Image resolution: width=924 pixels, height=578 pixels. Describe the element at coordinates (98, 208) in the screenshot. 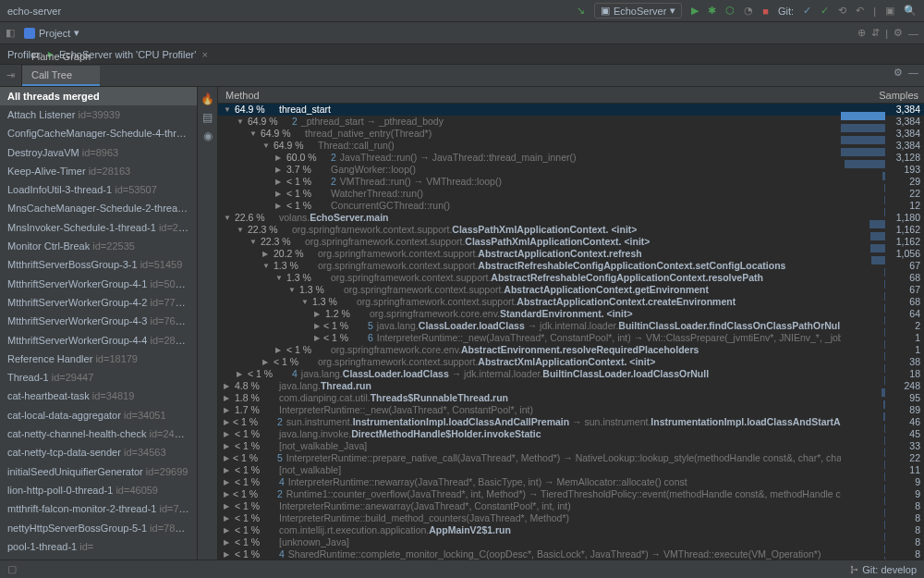

I see `thread-row: MnsCacheManager-Schedule-2-thread-1 id=` at that location.